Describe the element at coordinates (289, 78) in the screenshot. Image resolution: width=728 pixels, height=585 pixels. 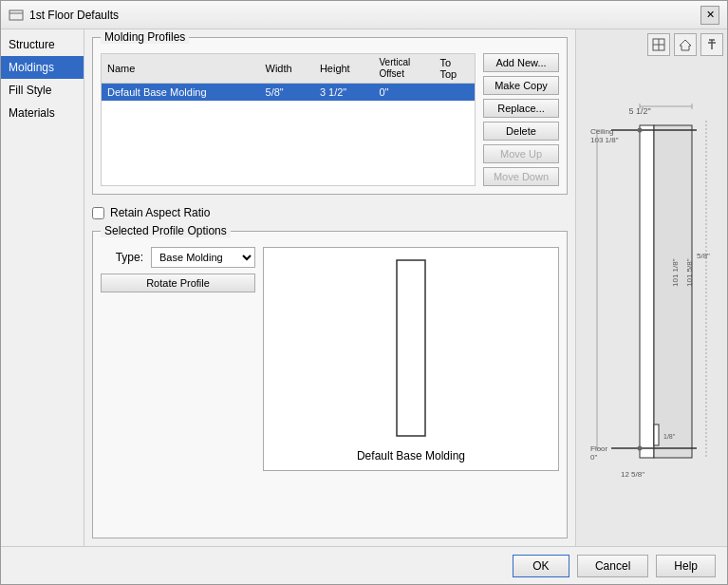
I see `profiles-table: Name Width Height VerticalOffset ToTop D…` at that location.